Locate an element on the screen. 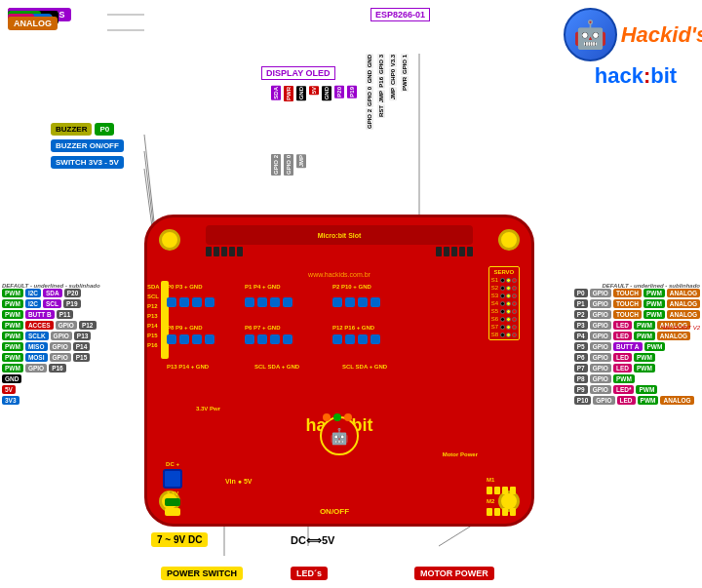 The image size is (702, 588). board-p6p7: P6 P7 + GND is located at coordinates (263, 328).